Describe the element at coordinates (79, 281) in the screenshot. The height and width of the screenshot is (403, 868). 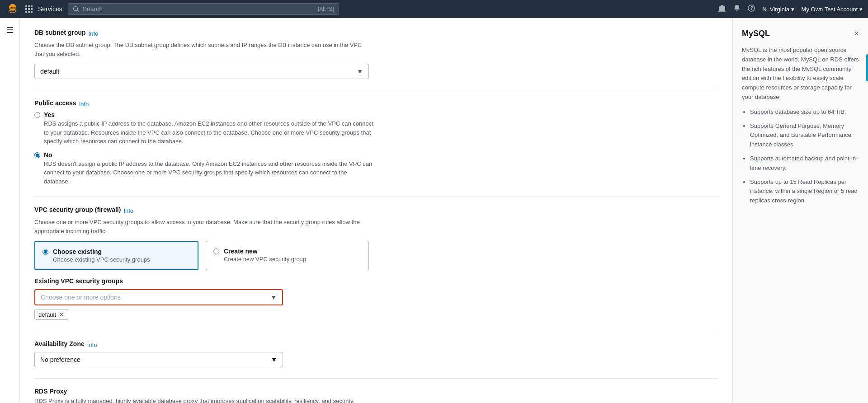
I see `existing-vpc-groups-label: Existing VPC security groups` at that location.